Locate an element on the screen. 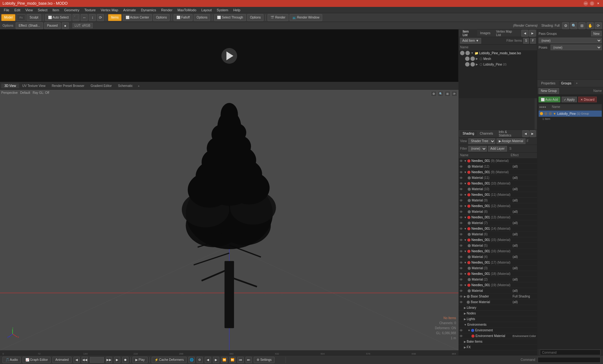 The width and height of the screenshot is (603, 364). shader-base-material: 👁 ▶ Base Material (all) is located at coordinates (498, 302).